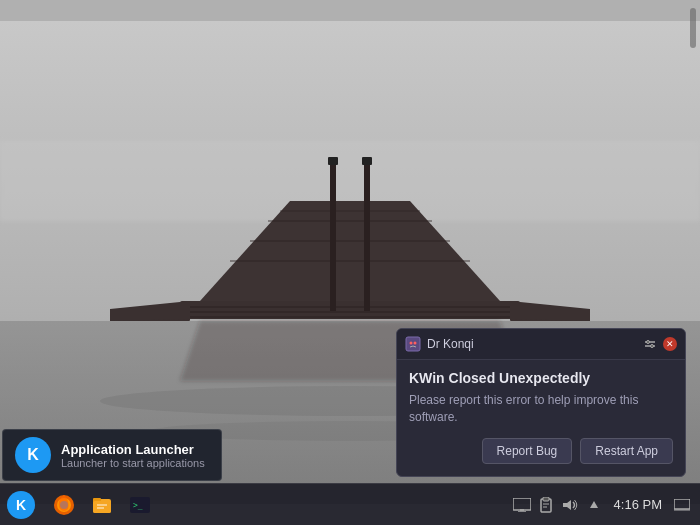 The height and width of the screenshot is (525, 700). Describe the element at coordinates (277, 505) in the screenshot. I see `taskbar-apps: >_` at that location.